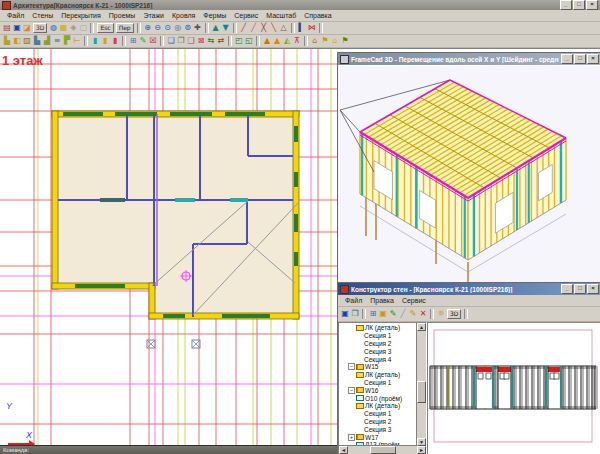  Describe the element at coordinates (201, 41) in the screenshot. I see `toolbar-icon: ⊠` at that location.